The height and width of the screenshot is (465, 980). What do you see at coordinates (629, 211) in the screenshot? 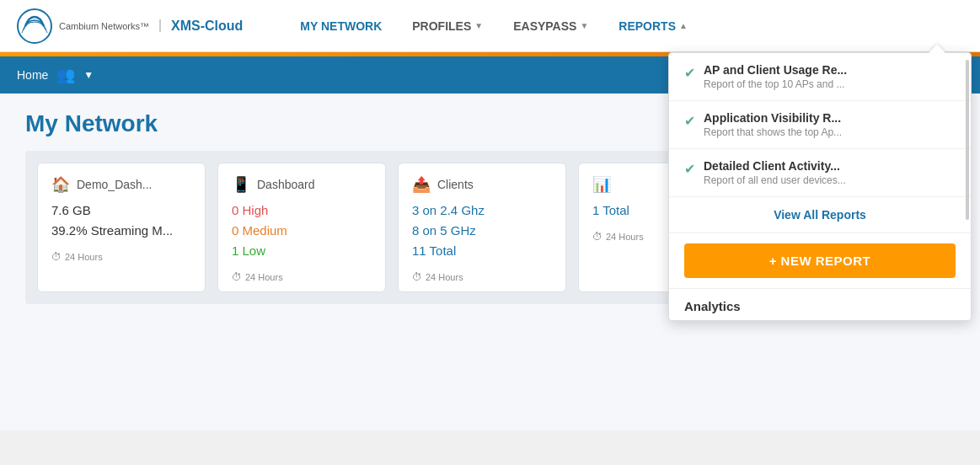
I see `card-fourth-total: 1 Total` at bounding box center [629, 211].